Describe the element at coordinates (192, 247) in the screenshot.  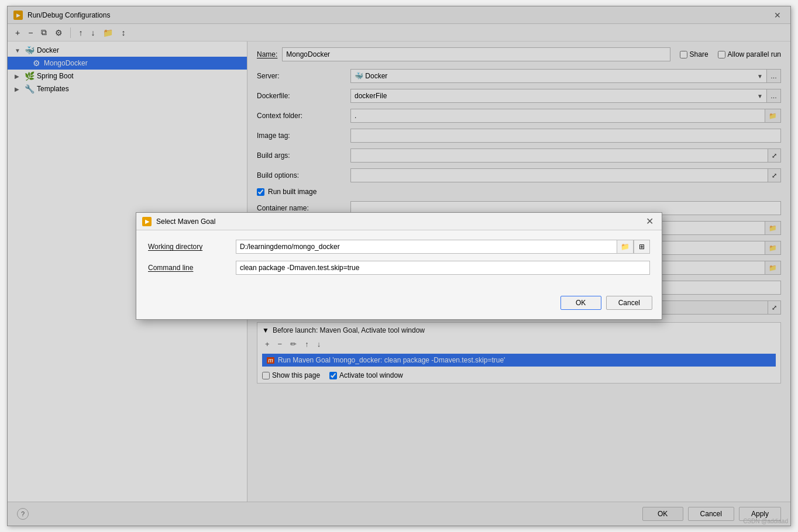
I see `working-directory-label: Working directory` at that location.